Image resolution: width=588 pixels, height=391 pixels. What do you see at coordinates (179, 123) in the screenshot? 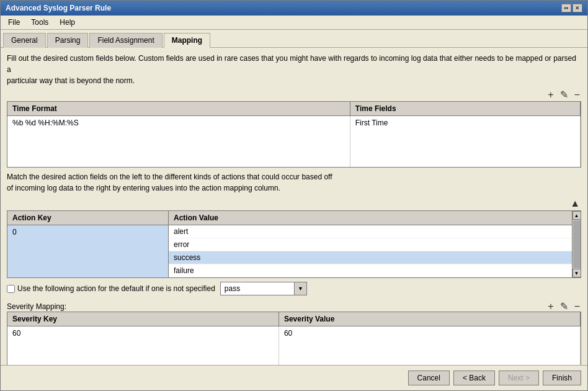
I see `time-format-cell: %b %d %H:%M:%S` at bounding box center [179, 123].